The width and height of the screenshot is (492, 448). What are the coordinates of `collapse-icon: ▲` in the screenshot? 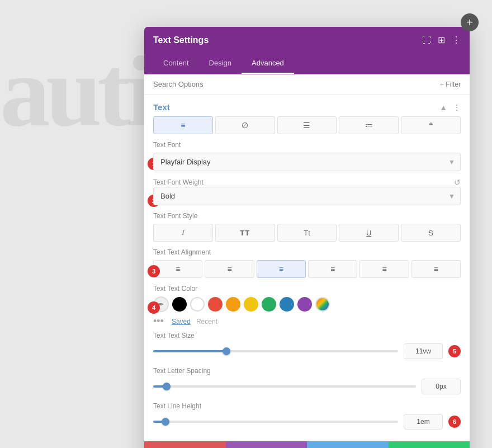 It's located at (443, 107).